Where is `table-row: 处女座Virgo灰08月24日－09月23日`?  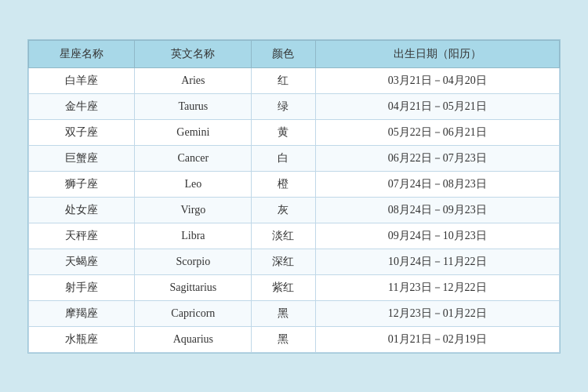
table-row: 处女座Virgo灰08月24日－09月23日 is located at coordinates (295, 210).